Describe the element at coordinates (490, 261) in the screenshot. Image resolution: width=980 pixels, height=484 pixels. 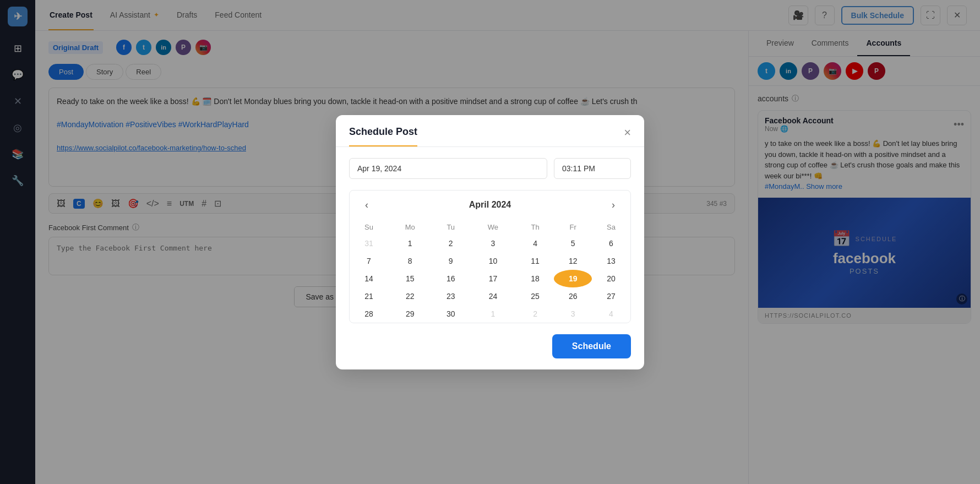
I see `calendar-week-row: 78910111213` at that location.